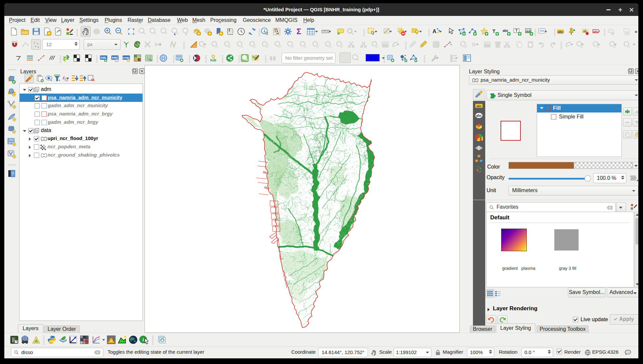 The width and height of the screenshot is (643, 364). What do you see at coordinates (213, 60) in the screenshot?
I see `svg-text: hub` at bounding box center [213, 60].